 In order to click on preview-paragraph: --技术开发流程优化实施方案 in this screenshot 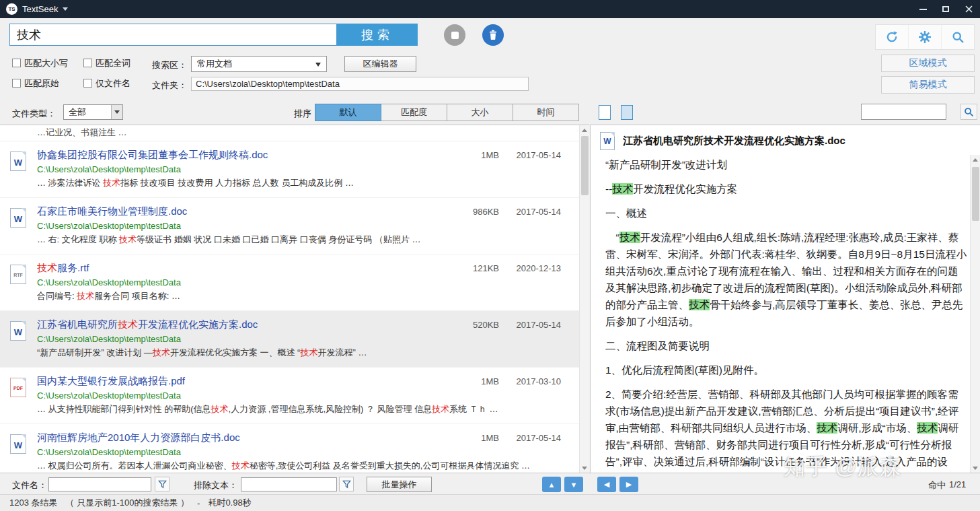, I will do `click(786, 189)`.